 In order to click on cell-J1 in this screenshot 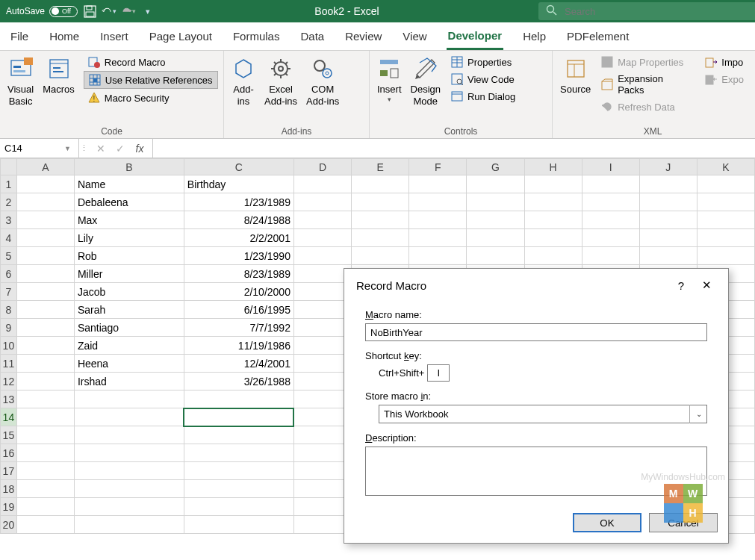, I will do `click(668, 184)`.